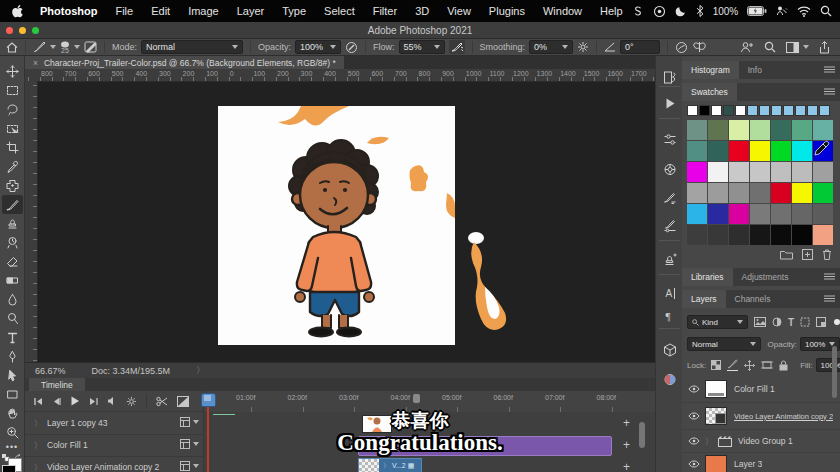  I want to click on home-icon, so click(12, 48).